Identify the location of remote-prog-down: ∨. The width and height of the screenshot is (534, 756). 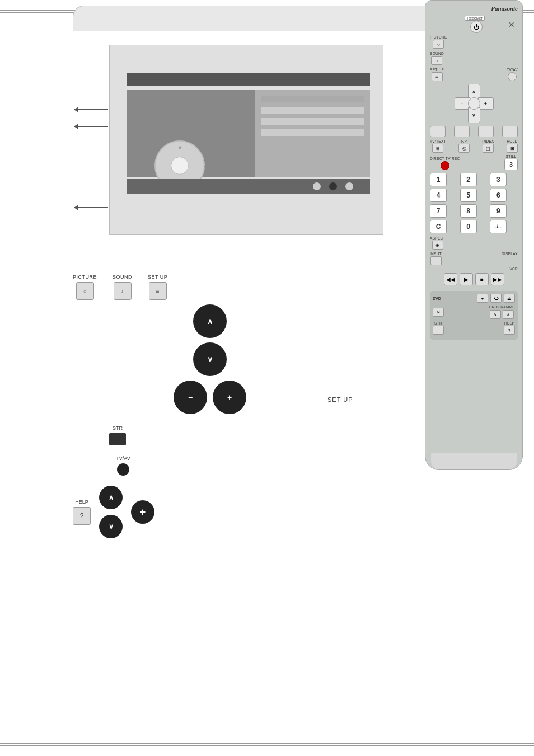
(495, 314).